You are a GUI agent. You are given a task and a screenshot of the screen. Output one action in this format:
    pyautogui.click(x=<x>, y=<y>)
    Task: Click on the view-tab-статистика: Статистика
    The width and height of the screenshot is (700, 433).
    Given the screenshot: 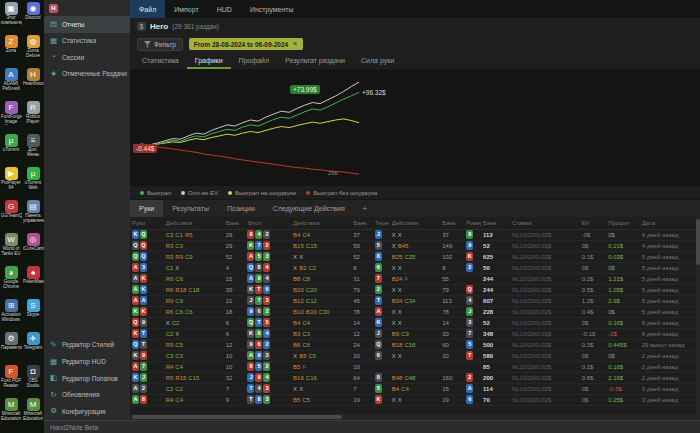 What is the action you would take?
    pyautogui.click(x=160, y=61)
    